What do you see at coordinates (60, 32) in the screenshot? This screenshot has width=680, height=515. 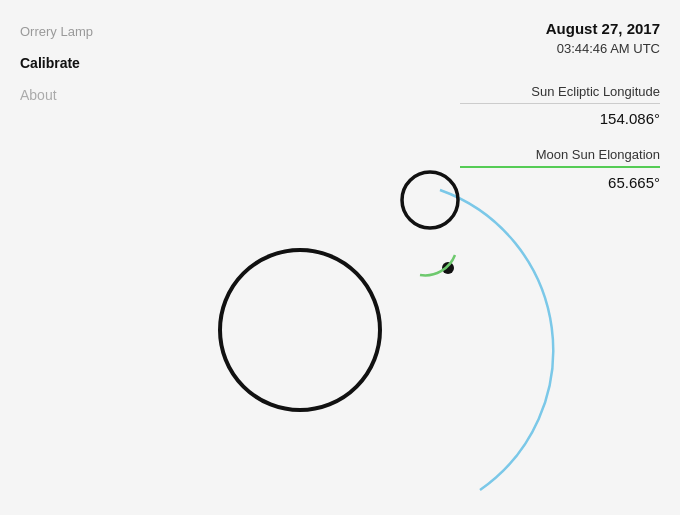 I see `app-title: Orrery Lamp` at bounding box center [60, 32].